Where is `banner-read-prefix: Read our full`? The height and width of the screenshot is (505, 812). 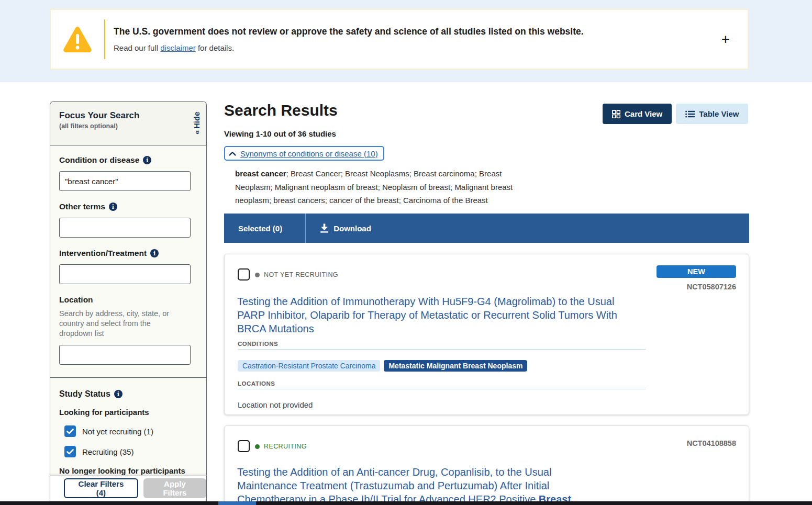 banner-read-prefix: Read our full is located at coordinates (137, 48).